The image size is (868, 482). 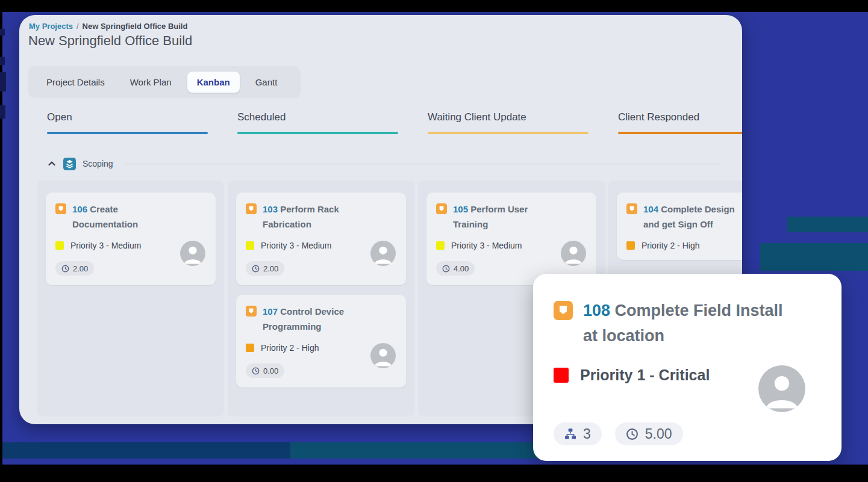 What do you see at coordinates (684, 217) in the screenshot?
I see `card-head: 104 Complete Design and get Sign Off` at bounding box center [684, 217].